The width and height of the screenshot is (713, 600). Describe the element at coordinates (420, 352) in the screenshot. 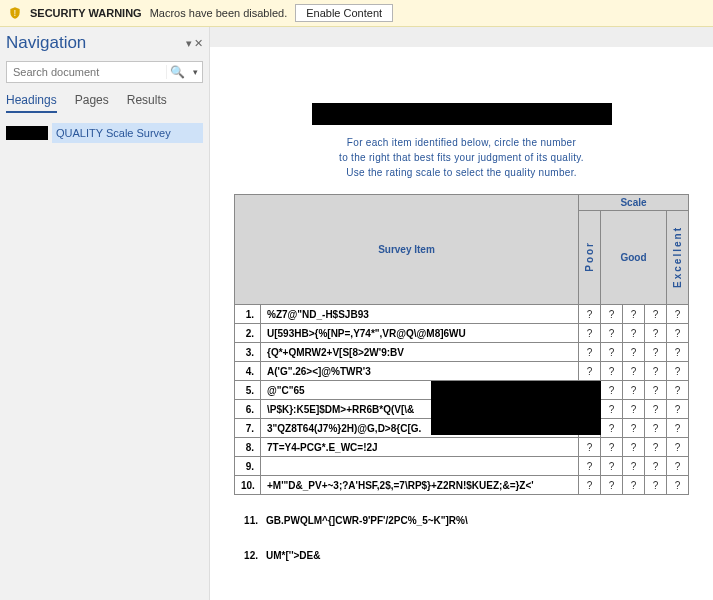

I see `row-text: {Q*+QMRW2+V[S[8>2W'9:BV` at that location.